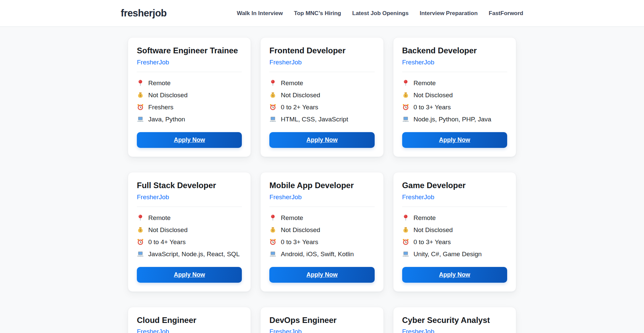 The image size is (644, 333). I want to click on job-card: Backend Developer FresherJob Remote $ No…, so click(455, 97).